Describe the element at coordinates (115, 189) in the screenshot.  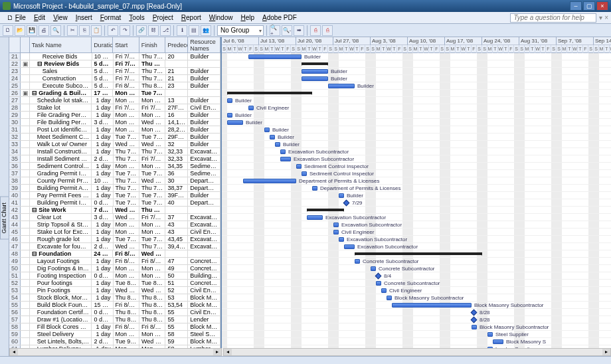
I see `table-row: 39Building Permit Approved1 dayThu 7/24/…` at that location.